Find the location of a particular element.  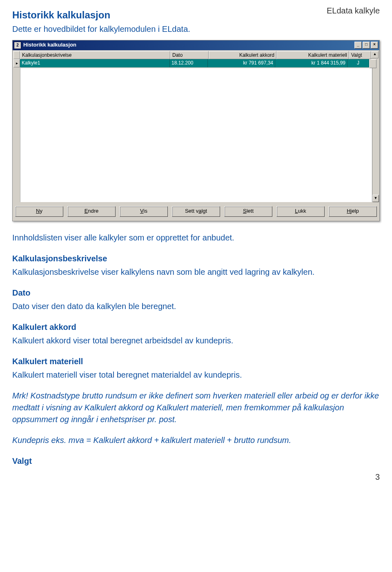

maximize-button: □ is located at coordinates (366, 45).